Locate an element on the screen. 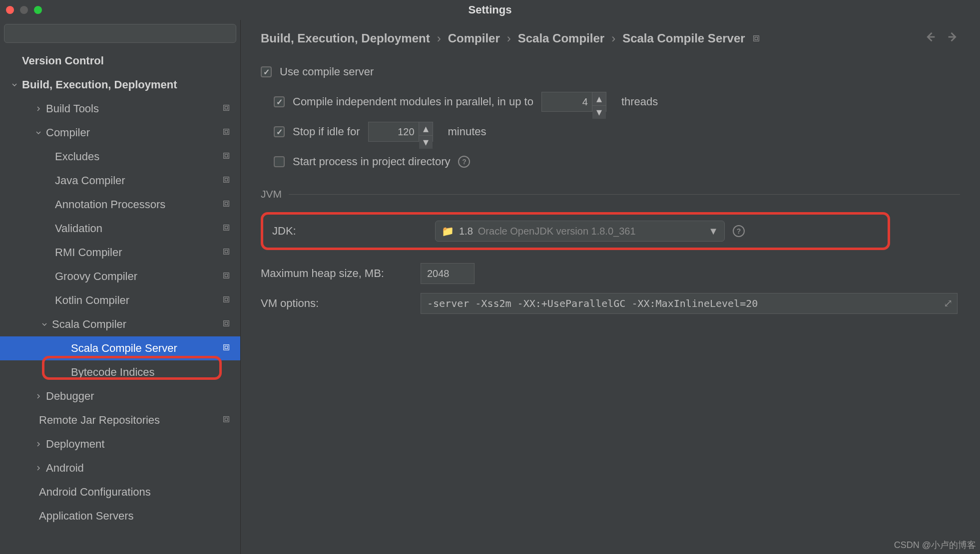  jdk-label: JDK: is located at coordinates (350, 231).